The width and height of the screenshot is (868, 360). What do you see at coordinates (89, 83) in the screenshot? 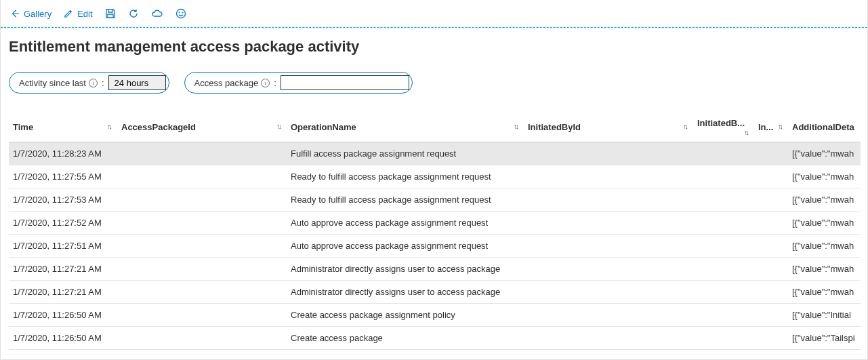
I see `activity-filter: Activity since last i : 24 hours` at bounding box center [89, 83].